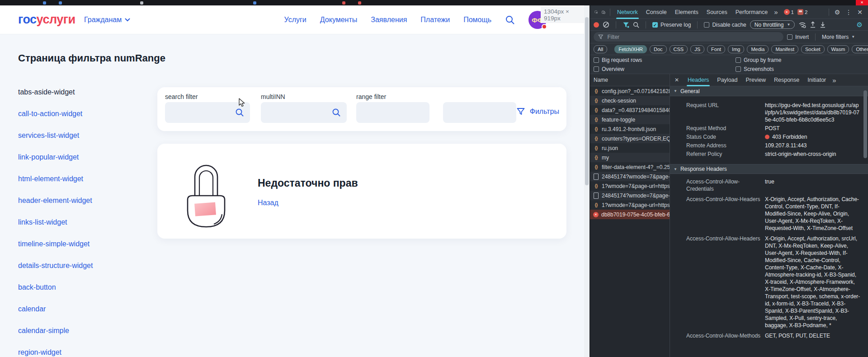  Describe the element at coordinates (268, 203) in the screenshot. I see `back-link: Назад` at that location.